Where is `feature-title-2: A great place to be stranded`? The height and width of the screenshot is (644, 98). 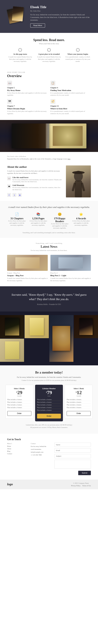
feature-title-2: A great place to be stranded is located at coordinates (49, 54).